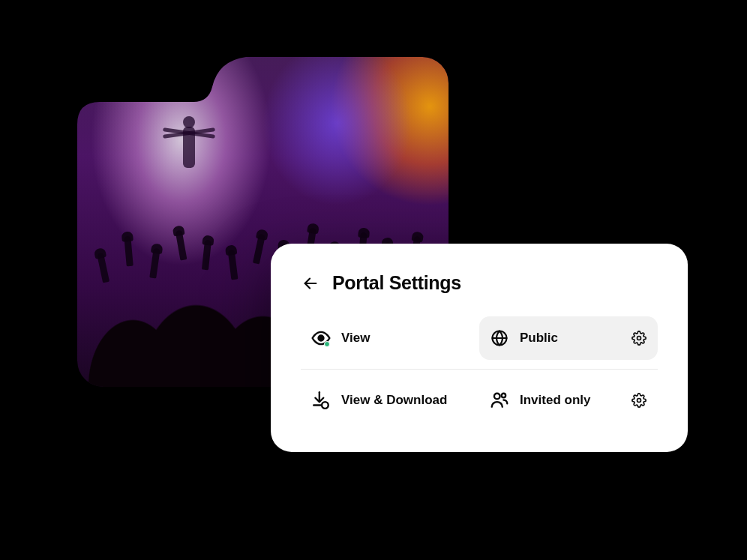 This screenshot has width=747, height=560. I want to click on globe-icon, so click(500, 338).